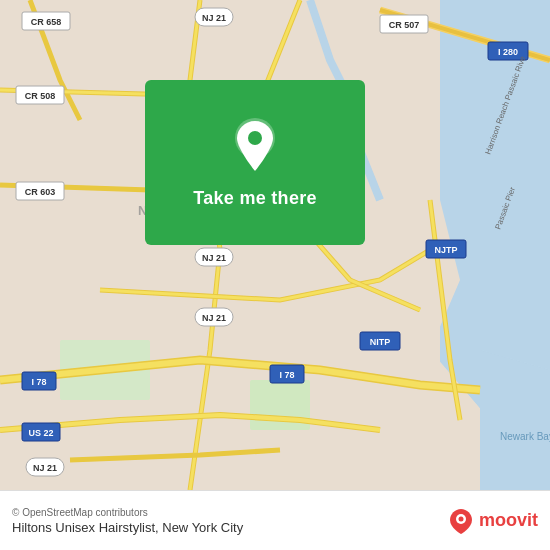 The width and height of the screenshot is (550, 550). Describe the element at coordinates (255, 146) in the screenshot. I see `location-pin-icon` at that location.